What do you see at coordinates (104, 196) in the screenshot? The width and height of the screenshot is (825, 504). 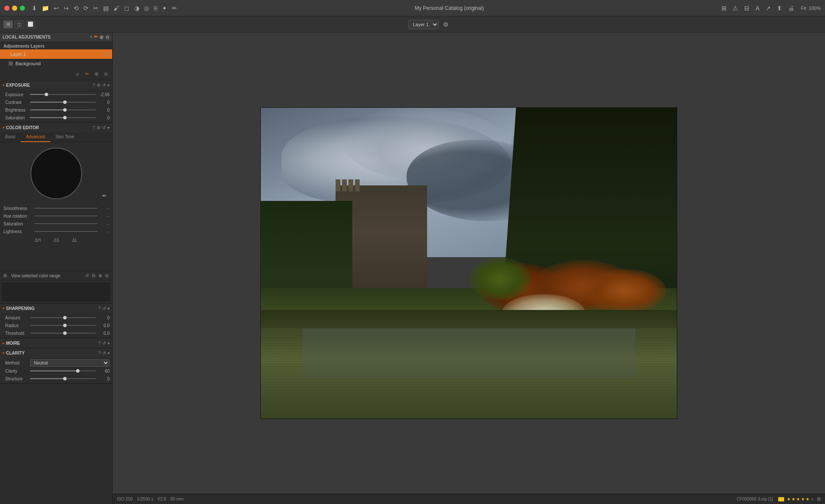 I see `eyedropper-button: ✒` at bounding box center [104, 196].